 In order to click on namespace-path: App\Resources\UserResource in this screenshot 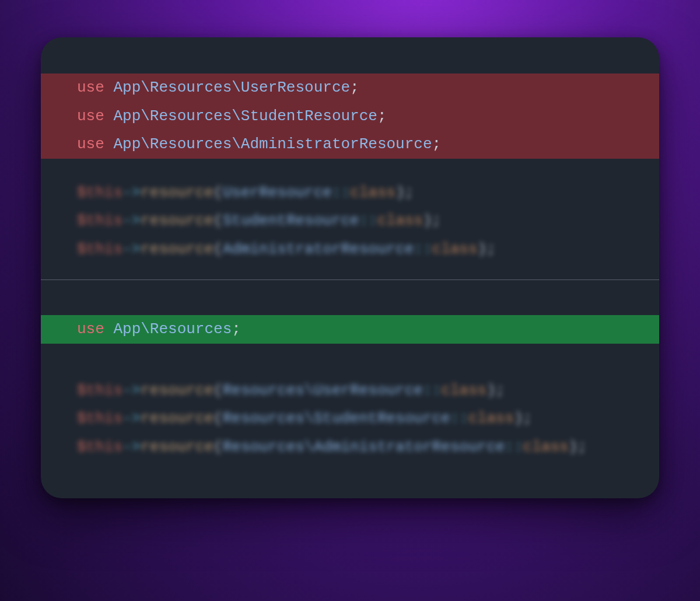, I will do `click(232, 88)`.